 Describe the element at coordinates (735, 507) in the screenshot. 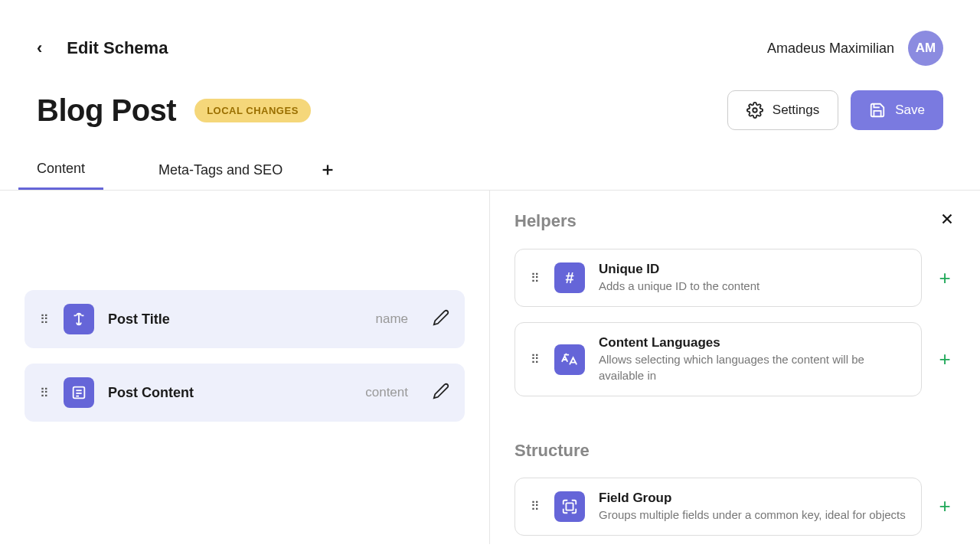

I see `helper-row-field-group: ⠿ Field Group Groups multiple fields und…` at that location.